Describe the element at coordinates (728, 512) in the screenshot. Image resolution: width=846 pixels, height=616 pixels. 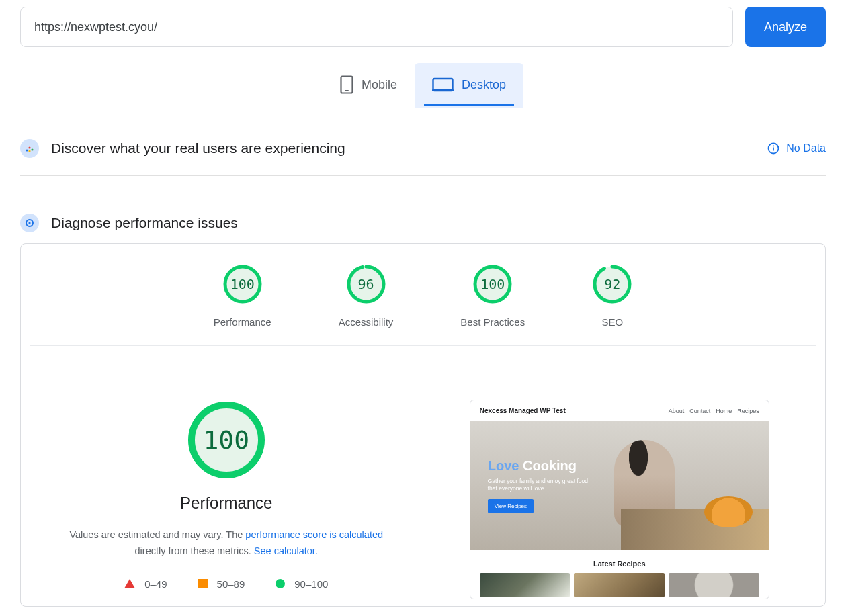
I see `preview-fruit-illustration` at that location.